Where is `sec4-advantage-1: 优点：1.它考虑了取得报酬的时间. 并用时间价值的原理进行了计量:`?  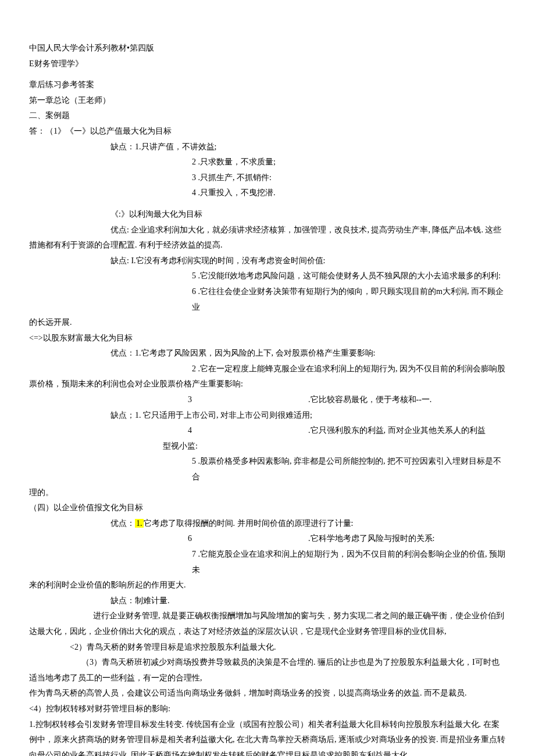 sec4-advantage-1: 优点：1.它考虑了取得报酬的时间. 并用时间价值的原理进行了计量: is located at coordinates (268, 524).